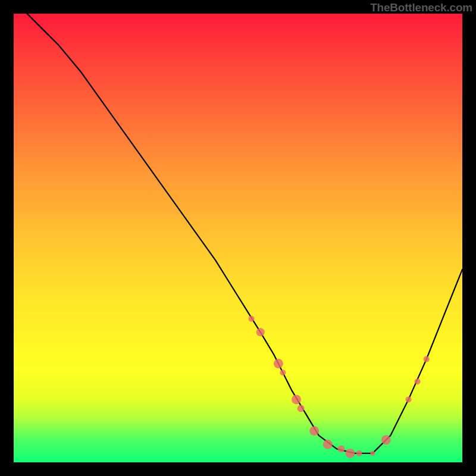  What do you see at coordinates (339, 387) in the screenshot?
I see `curve-markers-group` at bounding box center [339, 387].